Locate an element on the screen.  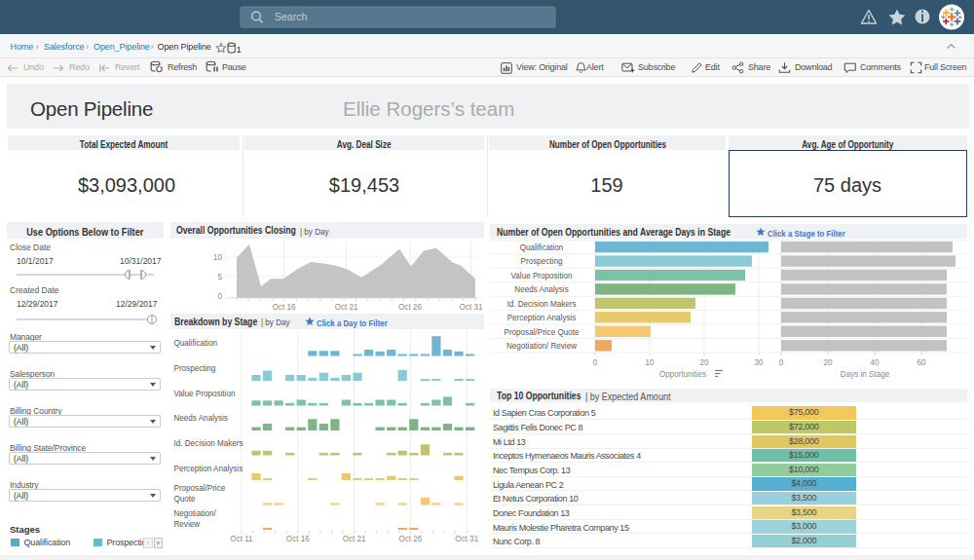
svg-text: Review is located at coordinates (187, 524).